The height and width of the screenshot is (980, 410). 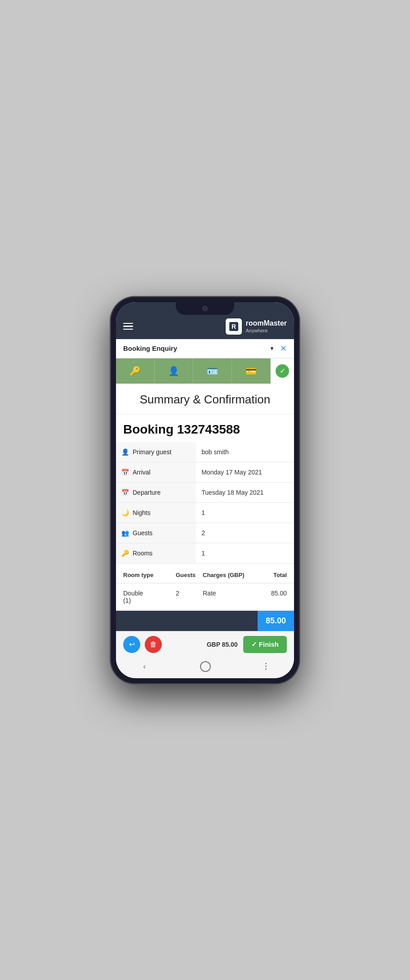 What do you see at coordinates (189, 597) in the screenshot?
I see `charge-guests: 2` at bounding box center [189, 597].